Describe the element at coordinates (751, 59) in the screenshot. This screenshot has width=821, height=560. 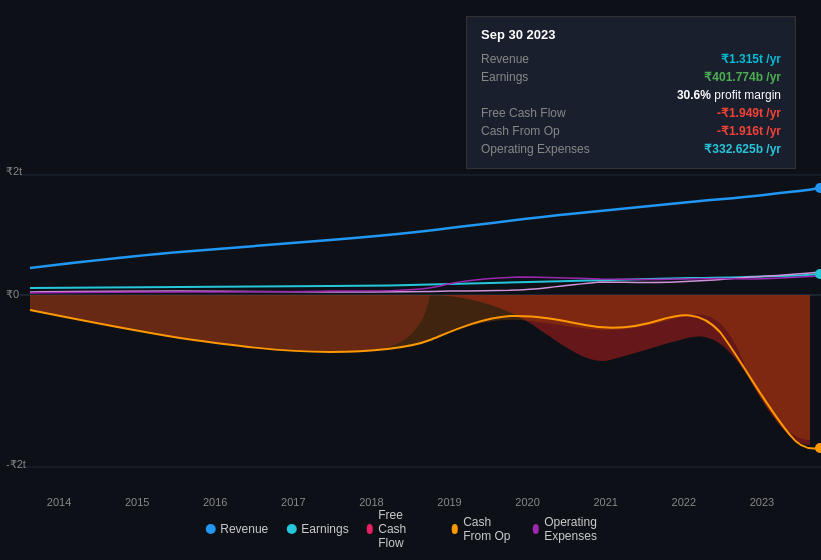
I see `tooltip-value-revenue: ₹1.315t /yr` at that location.